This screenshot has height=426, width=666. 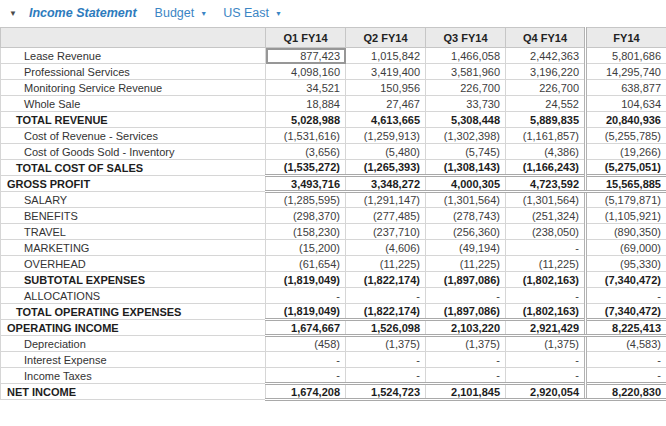 What do you see at coordinates (386, 72) in the screenshot?
I see `cell: 3,419,400` at bounding box center [386, 72].